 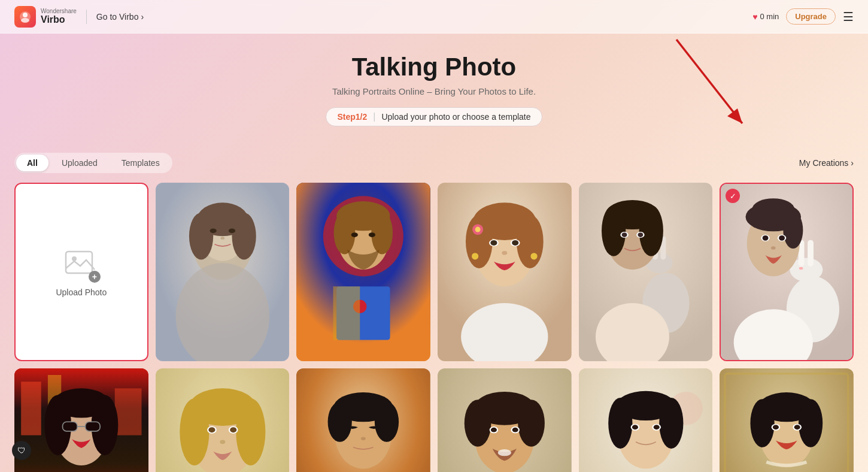 What do you see at coordinates (80, 163) in the screenshot?
I see `tab-uploaded: Uploaded` at bounding box center [80, 163].